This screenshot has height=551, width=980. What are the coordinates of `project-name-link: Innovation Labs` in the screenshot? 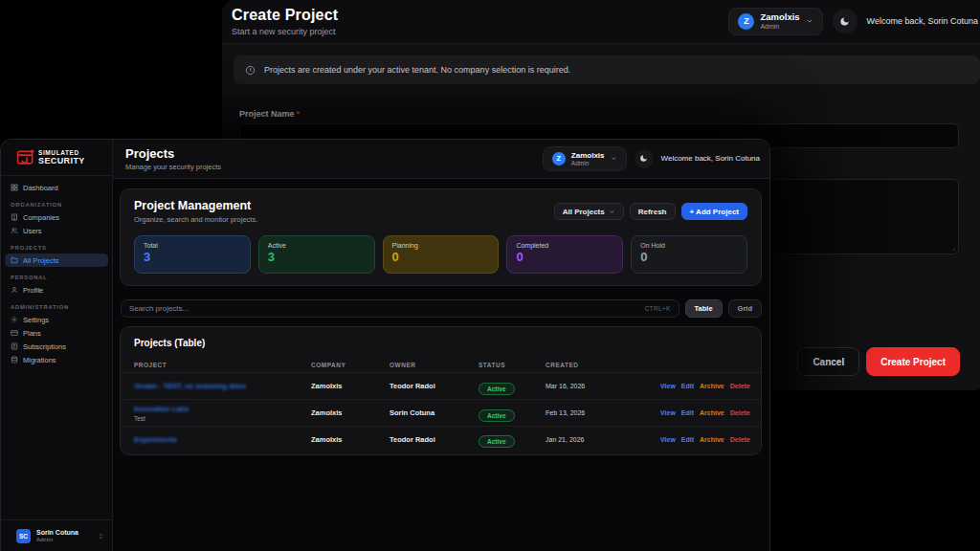 It's located at (222, 409).